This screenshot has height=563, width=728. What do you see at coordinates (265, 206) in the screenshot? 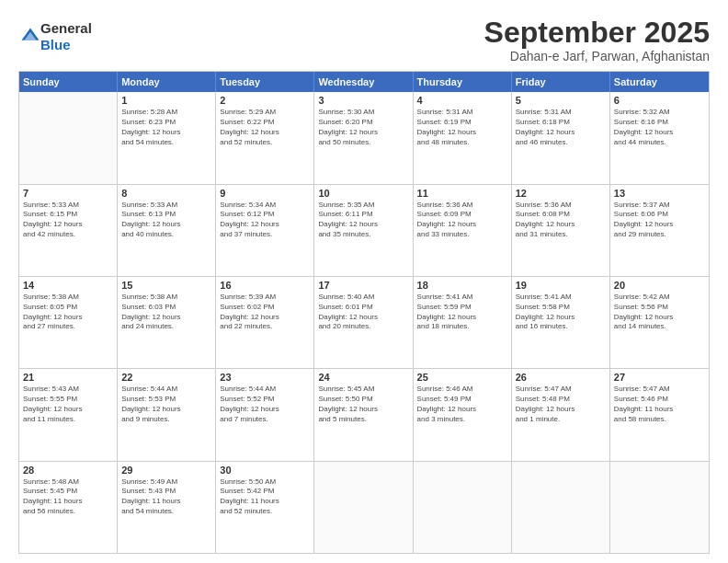
I see `cell-info-line: Sunrise: 5:34 AM` at bounding box center [265, 206].